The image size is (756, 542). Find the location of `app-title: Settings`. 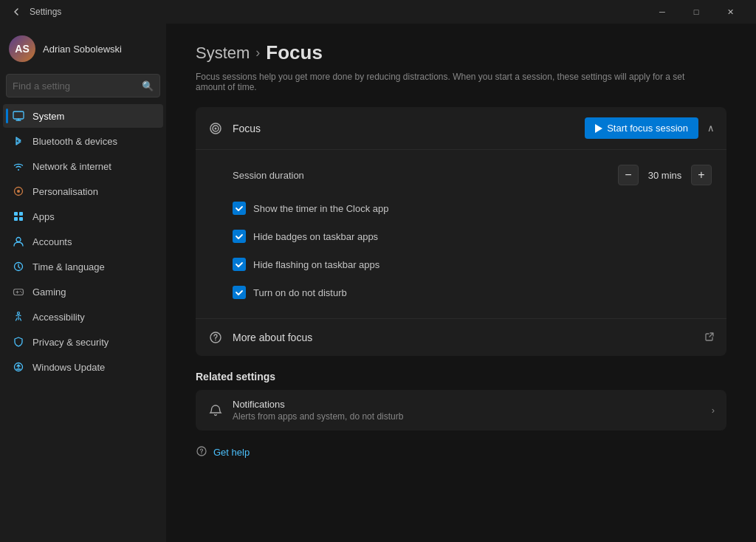

app-title: Settings is located at coordinates (337, 12).